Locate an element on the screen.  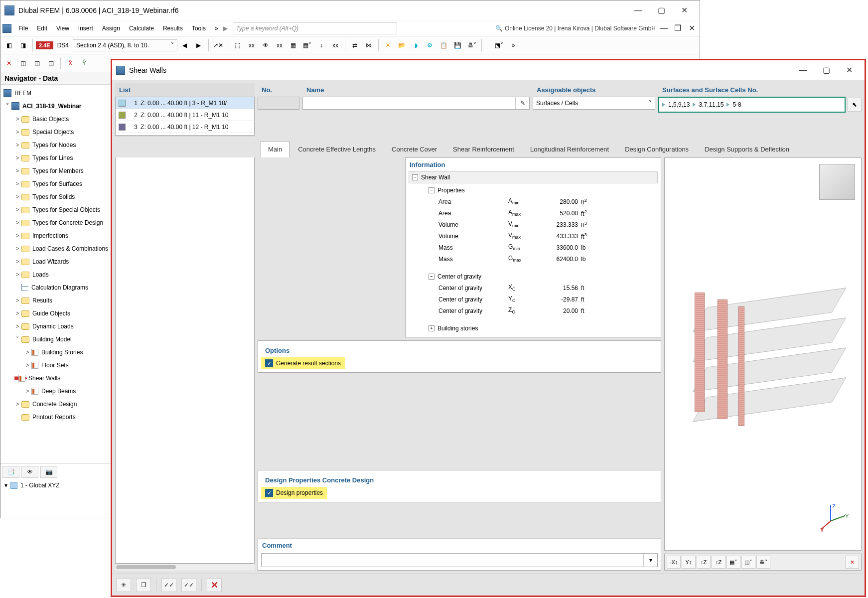
check2-button: ✓✓ is located at coordinates (189, 585).